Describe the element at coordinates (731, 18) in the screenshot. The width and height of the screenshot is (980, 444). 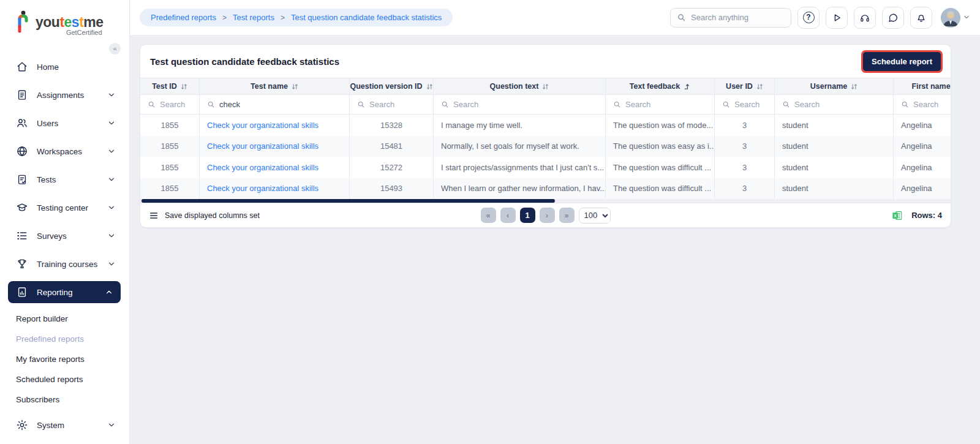
I see `global-search` at that location.